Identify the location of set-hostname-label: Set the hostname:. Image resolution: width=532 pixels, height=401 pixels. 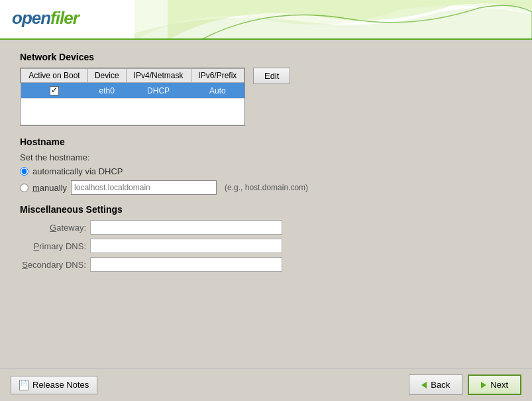
(266, 158).